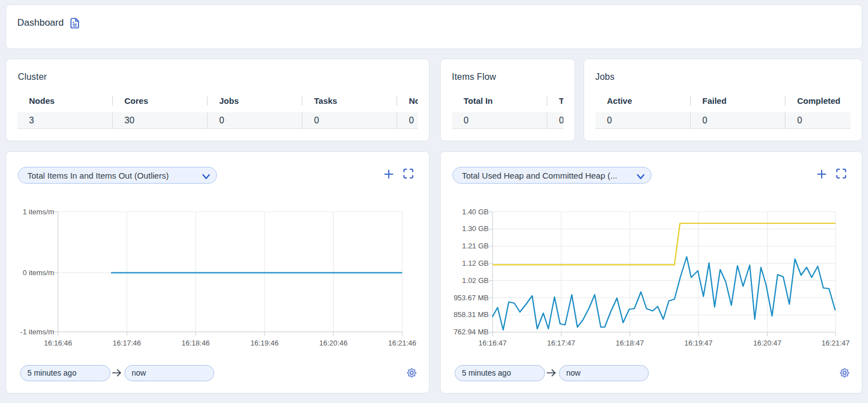 Image resolution: width=868 pixels, height=403 pixels. I want to click on svg-text: 16:19:46, so click(264, 343).